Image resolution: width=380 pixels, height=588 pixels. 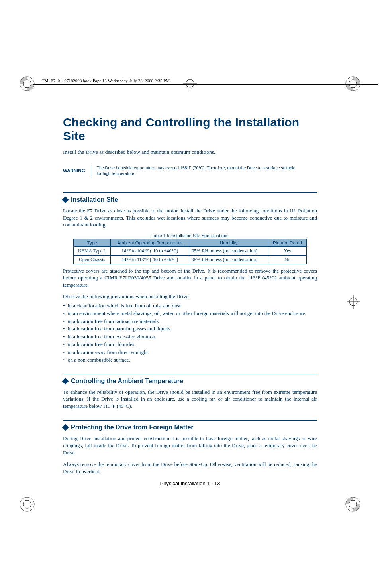 What do you see at coordinates (190, 446) in the screenshot?
I see `body-paragraph: During Drive installation and project co…` at bounding box center [190, 446].